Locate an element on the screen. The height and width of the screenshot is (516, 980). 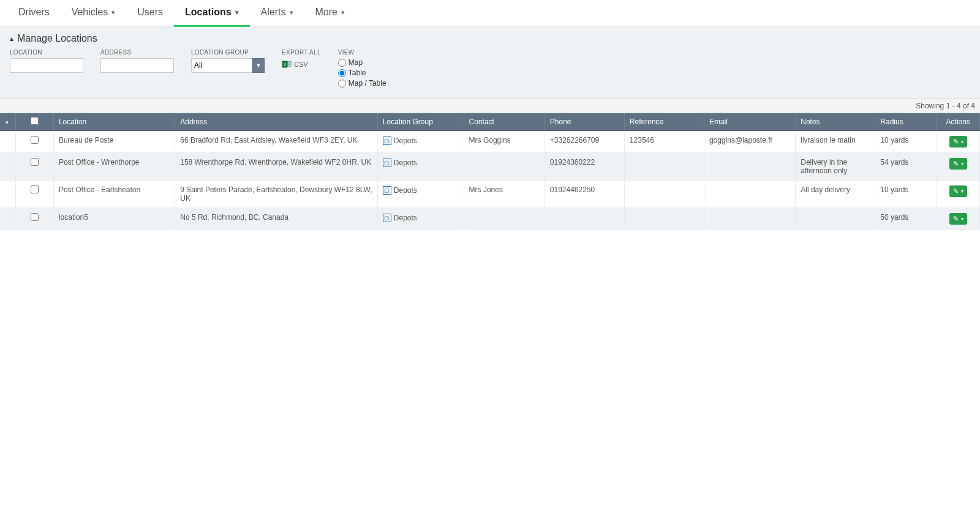
view-radio-table: Table is located at coordinates (363, 73).